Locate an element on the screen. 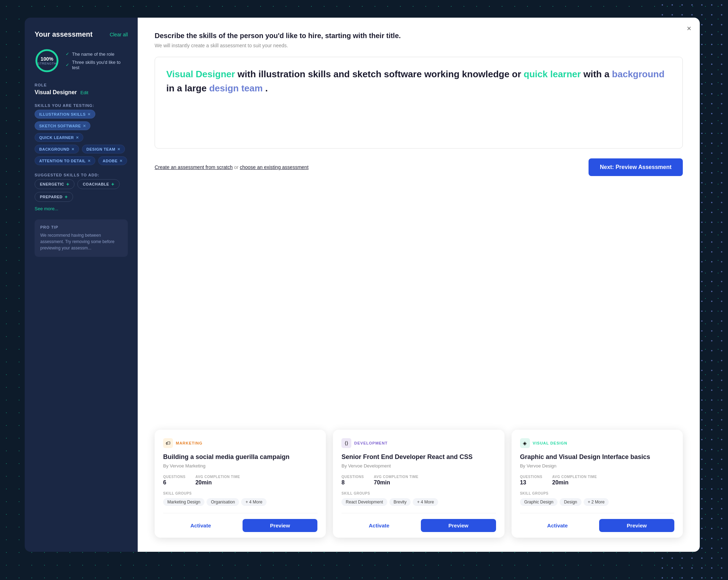 The height and width of the screenshot is (580, 728). card-2-title: Graphic and Visual Design Interface basi… is located at coordinates (597, 457).